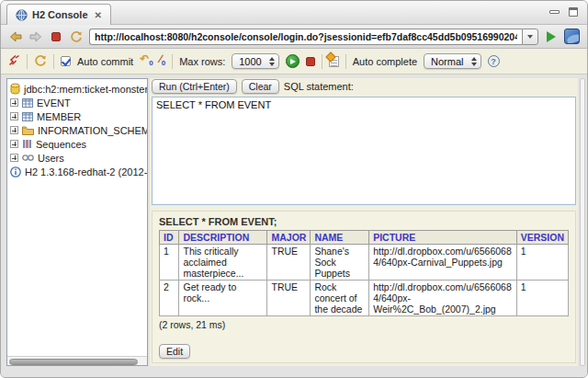 Image resolution: width=588 pixels, height=378 pixels. I want to click on cell-picture: http://dl.dropbox.com/u/65660684/640px-C…, so click(443, 263).